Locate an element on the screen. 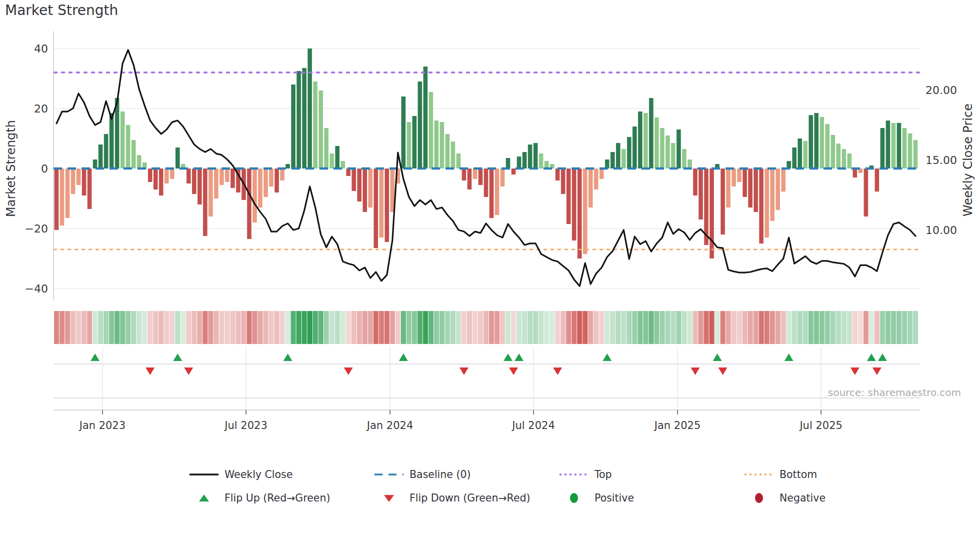  top-dotted-icon is located at coordinates (574, 474).